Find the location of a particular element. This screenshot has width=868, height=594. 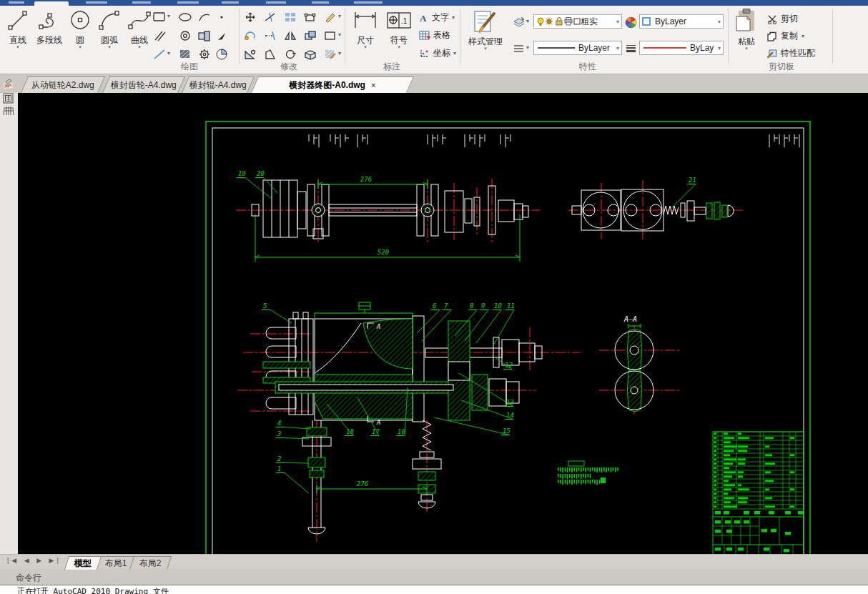

overlap-icon is located at coordinates (310, 36).